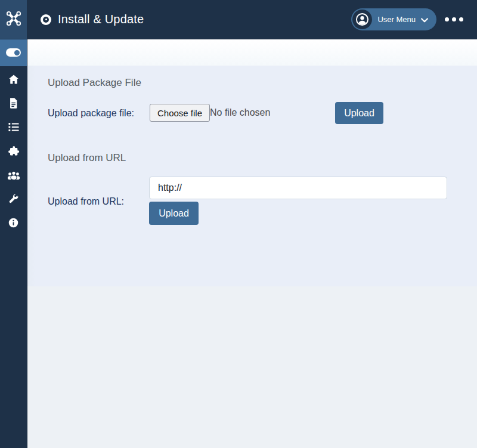 The width and height of the screenshot is (477, 448). What do you see at coordinates (298, 188) in the screenshot?
I see `url-input` at bounding box center [298, 188].